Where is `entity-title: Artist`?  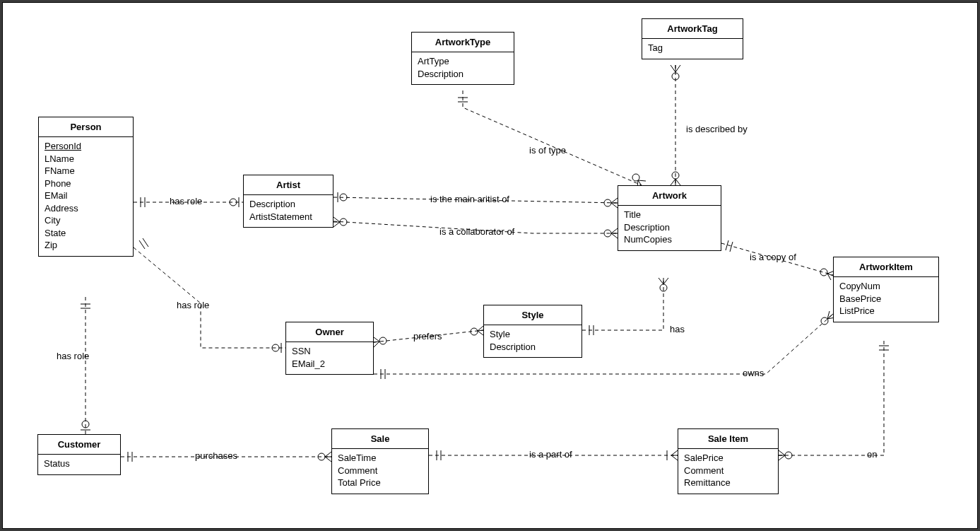
entity-title: Artist is located at coordinates (288, 185).